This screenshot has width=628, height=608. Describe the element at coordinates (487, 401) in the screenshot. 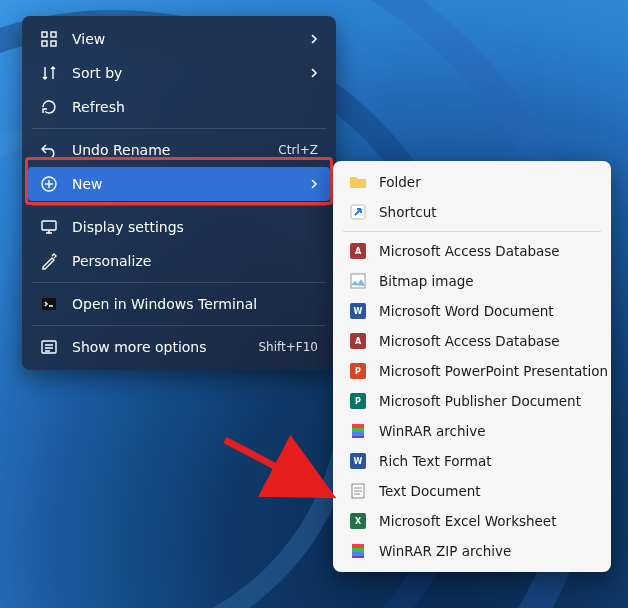

I see `submenu-item-label: Microsoft Publisher Document` at that location.